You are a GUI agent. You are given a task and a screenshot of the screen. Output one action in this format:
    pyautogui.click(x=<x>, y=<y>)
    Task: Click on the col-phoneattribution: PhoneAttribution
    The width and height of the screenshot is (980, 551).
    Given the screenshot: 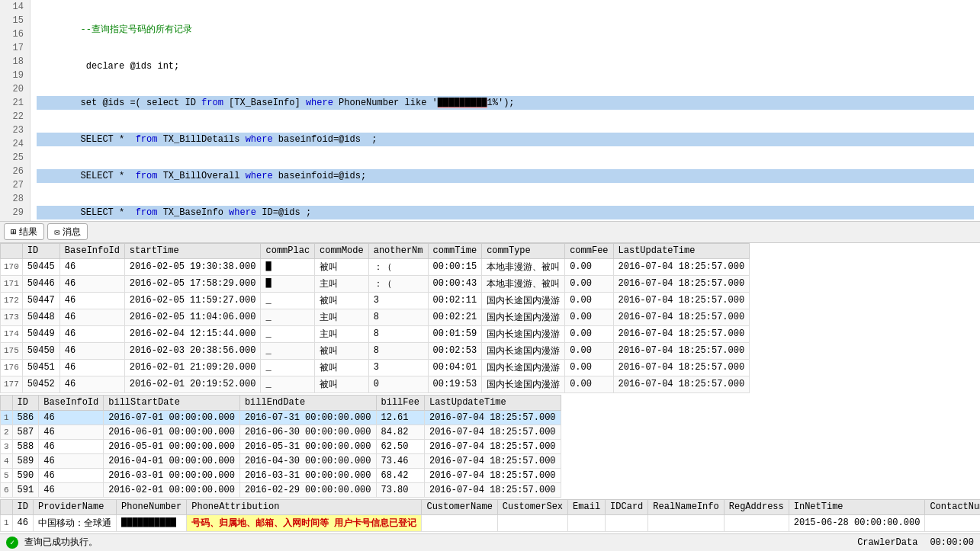 What is the action you would take?
    pyautogui.click(x=304, y=507)
    